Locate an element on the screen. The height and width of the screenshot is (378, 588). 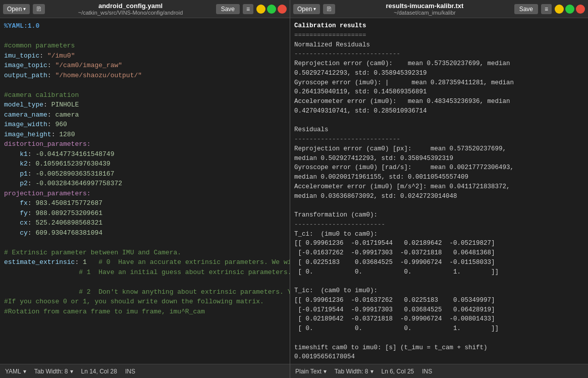
right-file-icon-button: 🖹 is located at coordinates (329, 9).